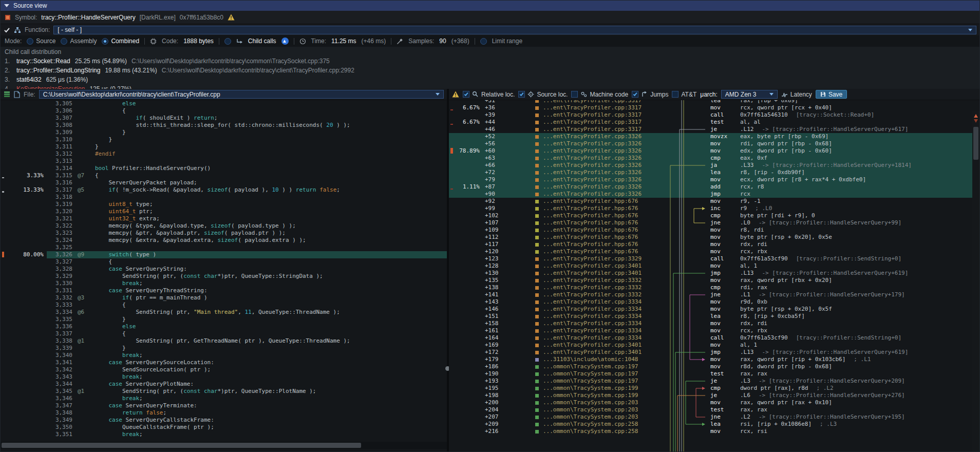 The height and width of the screenshot is (452, 980). Describe the element at coordinates (714, 403) in the screenshot. I see `asm-row: +200...ommon\TracySystem.cpp:203movrax, …` at that location.